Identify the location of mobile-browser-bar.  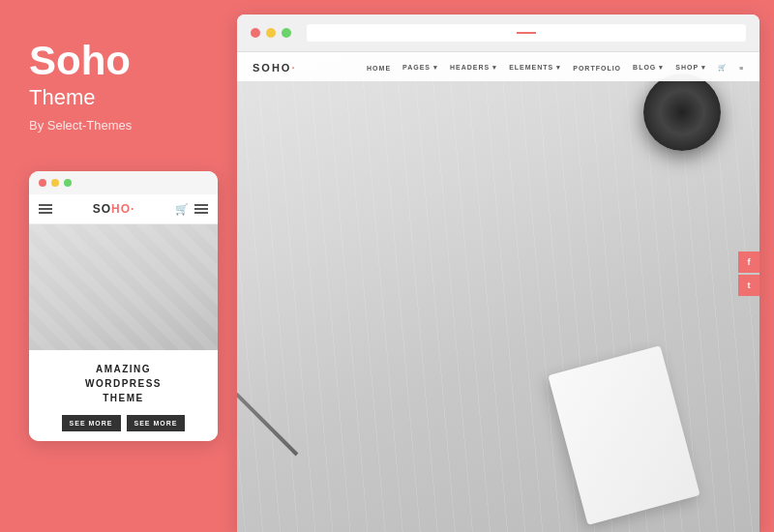
(124, 183).